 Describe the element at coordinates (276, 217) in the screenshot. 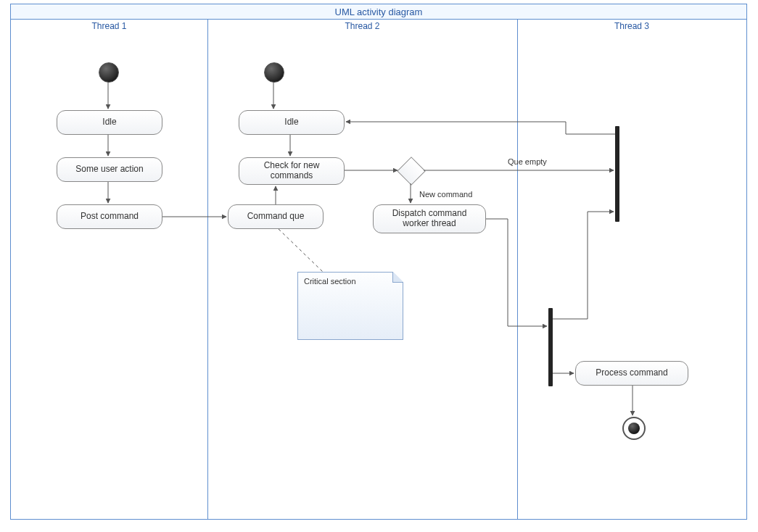

I see `activity-command-que-label: Command que` at that location.